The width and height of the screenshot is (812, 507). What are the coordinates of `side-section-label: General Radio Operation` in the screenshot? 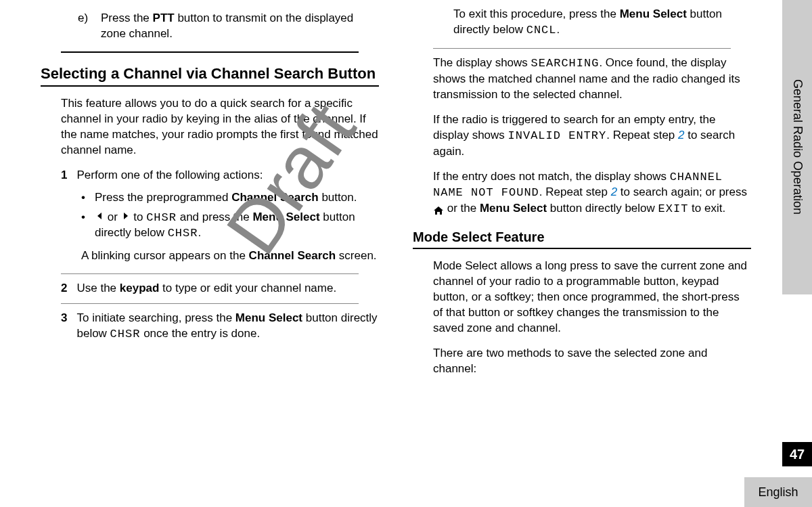 It's located at (797, 147).